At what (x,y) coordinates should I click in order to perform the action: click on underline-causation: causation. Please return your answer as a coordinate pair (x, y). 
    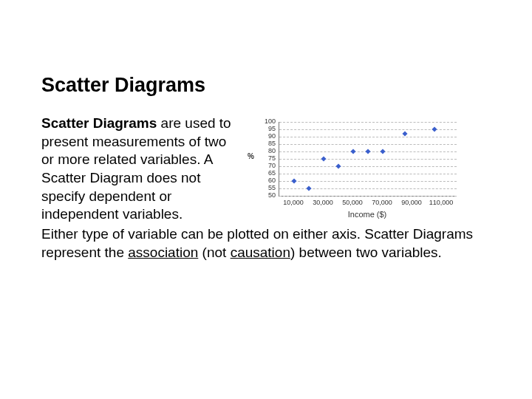
    Looking at the image, I should click on (260, 253).